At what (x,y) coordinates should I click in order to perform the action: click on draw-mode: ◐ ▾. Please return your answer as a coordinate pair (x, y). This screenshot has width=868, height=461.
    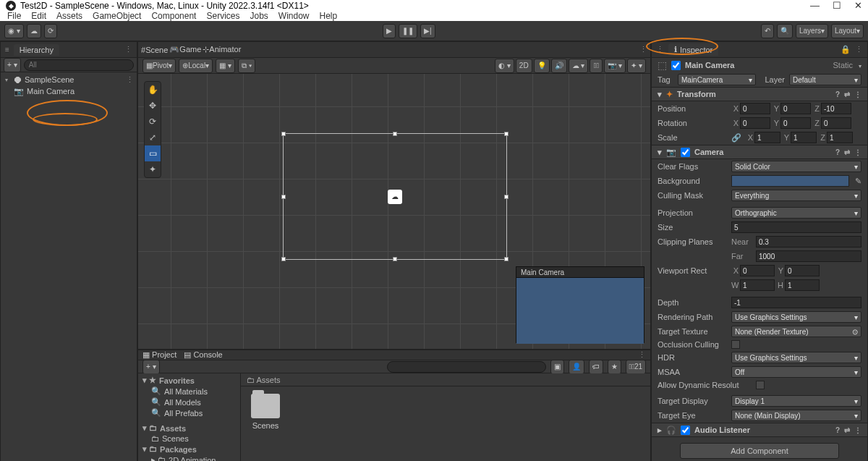
    Looking at the image, I should click on (505, 66).